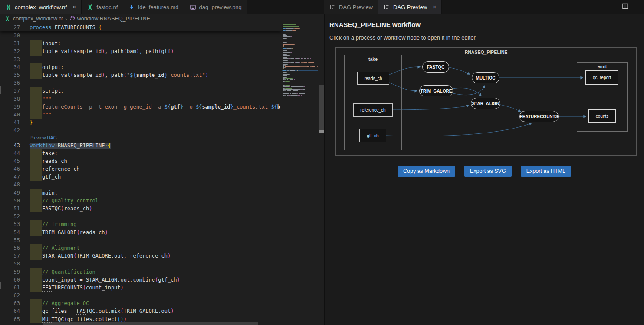  Describe the element at coordinates (141, 177) in the screenshot. I see `code-line: 47 gtf_ch` at that location.